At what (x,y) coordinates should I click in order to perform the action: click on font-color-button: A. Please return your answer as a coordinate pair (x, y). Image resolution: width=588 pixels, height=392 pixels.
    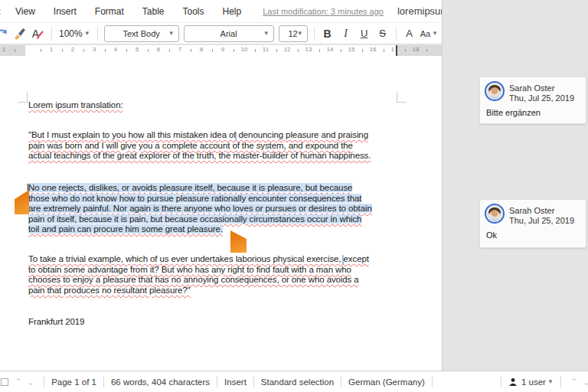
    Looking at the image, I should click on (410, 34).